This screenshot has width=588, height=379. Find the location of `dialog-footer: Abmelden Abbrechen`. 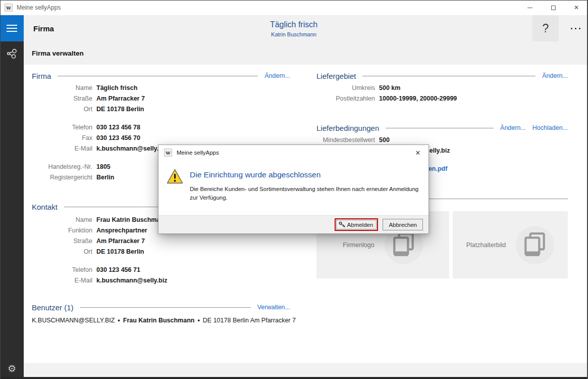

dialog-footer: Abmelden Abbrechen is located at coordinates (294, 224).